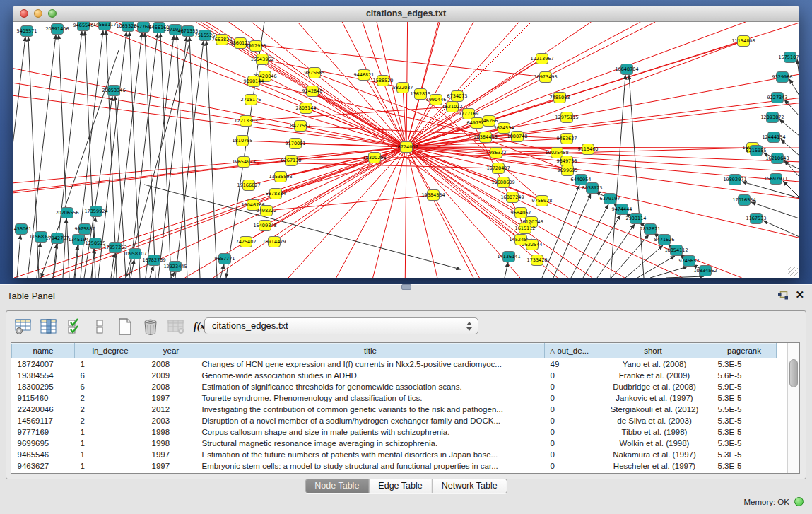  Describe the element at coordinates (503, 182) in the screenshot. I see `graph-node: 10688609` at that location.